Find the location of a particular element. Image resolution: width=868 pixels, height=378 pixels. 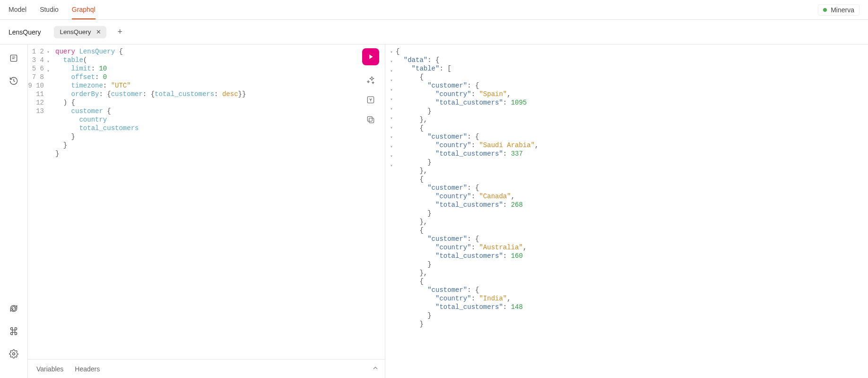

fold-gutter: ▾ ▾ ▾ is located at coordinates (50, 203).